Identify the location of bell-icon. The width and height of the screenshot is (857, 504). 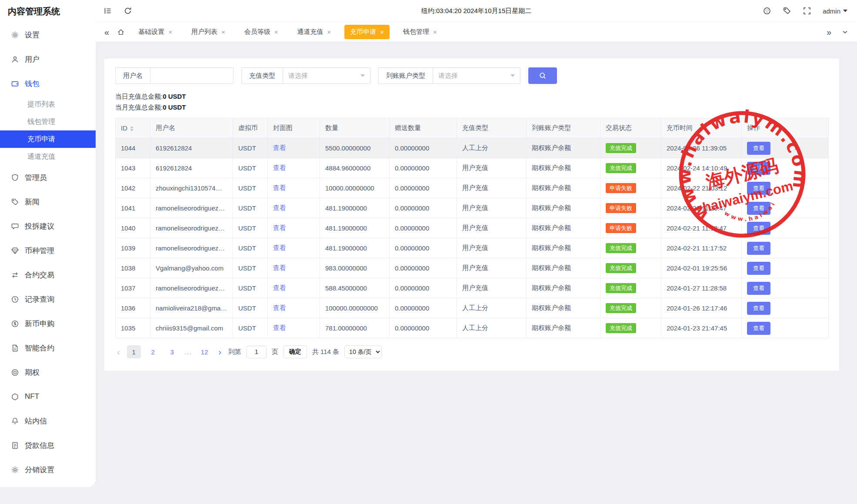
(15, 421).